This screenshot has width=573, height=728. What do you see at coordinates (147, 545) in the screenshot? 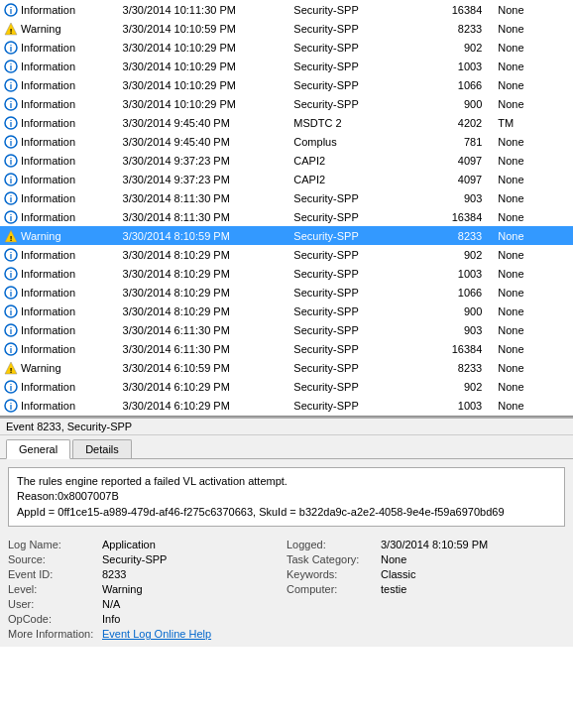
I see `field-logname: Log Name: Application` at bounding box center [147, 545].